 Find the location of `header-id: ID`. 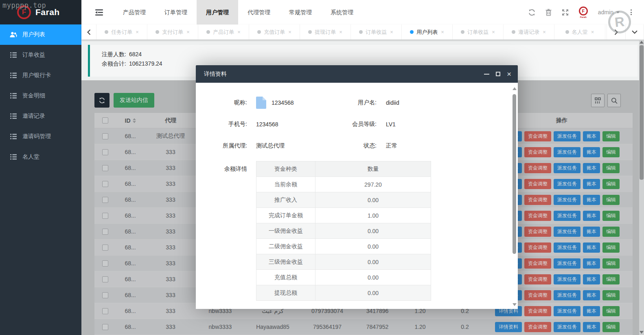

header-id: ID is located at coordinates (130, 121).